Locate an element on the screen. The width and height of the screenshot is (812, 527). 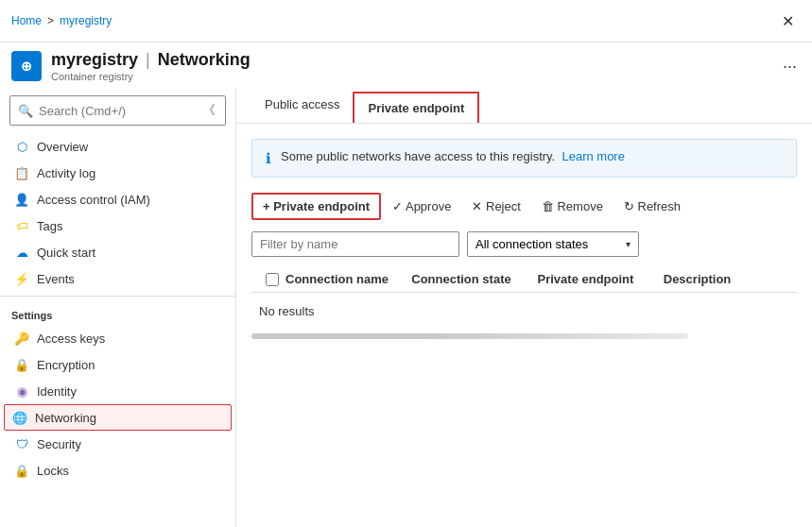
sidebar-item-security: 🛡 Security is located at coordinates (117, 444).